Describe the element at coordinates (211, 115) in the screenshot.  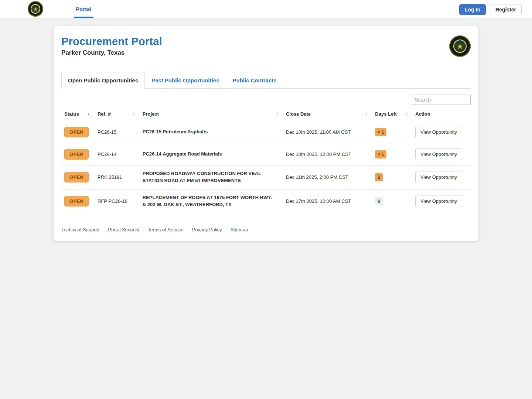
I see `column-header-project: Project ▲▼` at that location.